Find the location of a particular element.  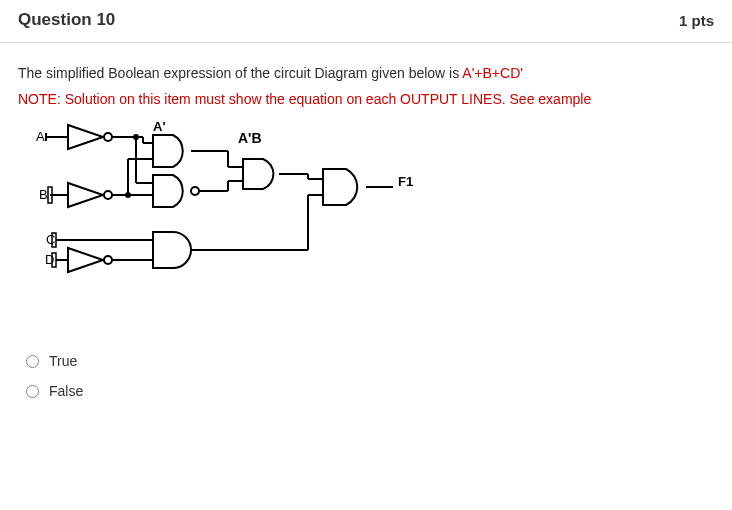

radio-true is located at coordinates (32, 362).